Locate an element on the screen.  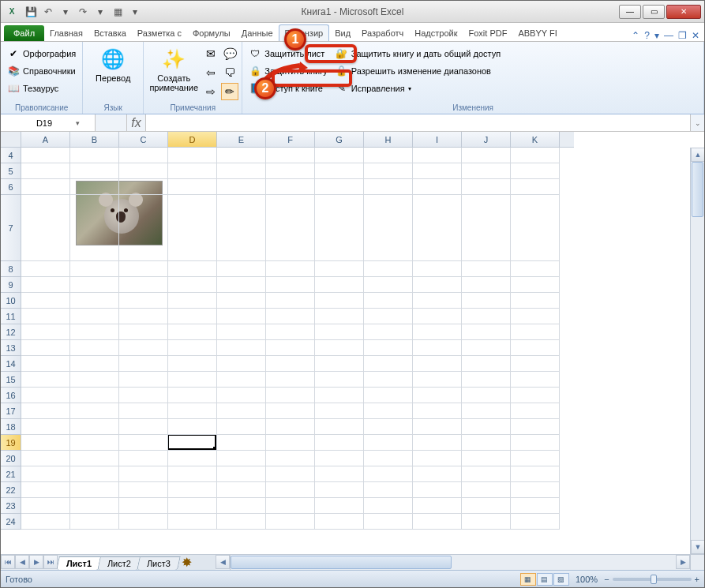
row-header-16: 16 is located at coordinates (11, 395).